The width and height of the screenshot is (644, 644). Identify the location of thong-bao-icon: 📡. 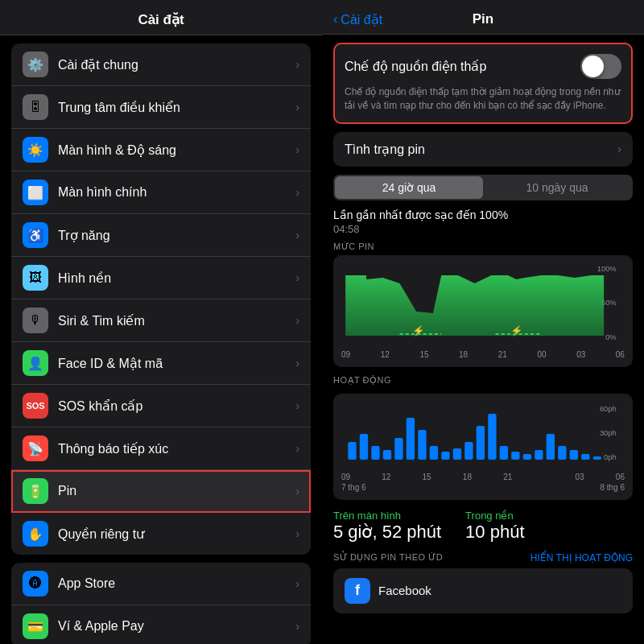
(35, 448).